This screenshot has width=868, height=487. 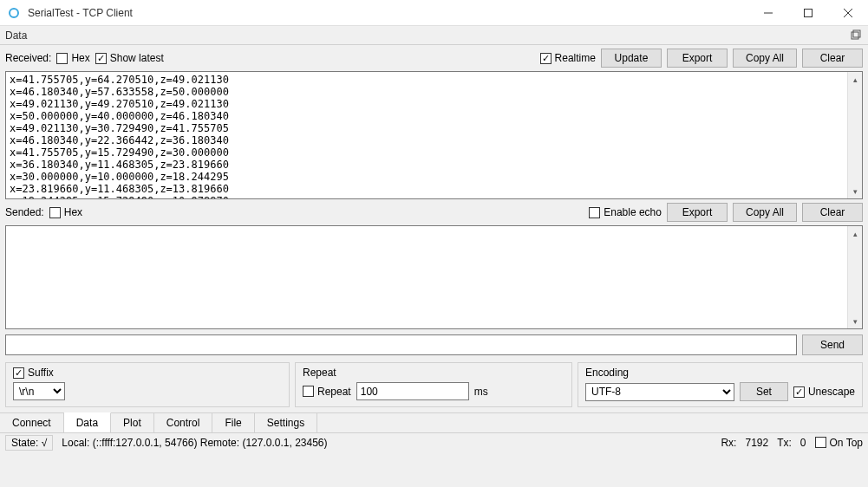 I want to click on send-button: Send, so click(x=832, y=345).